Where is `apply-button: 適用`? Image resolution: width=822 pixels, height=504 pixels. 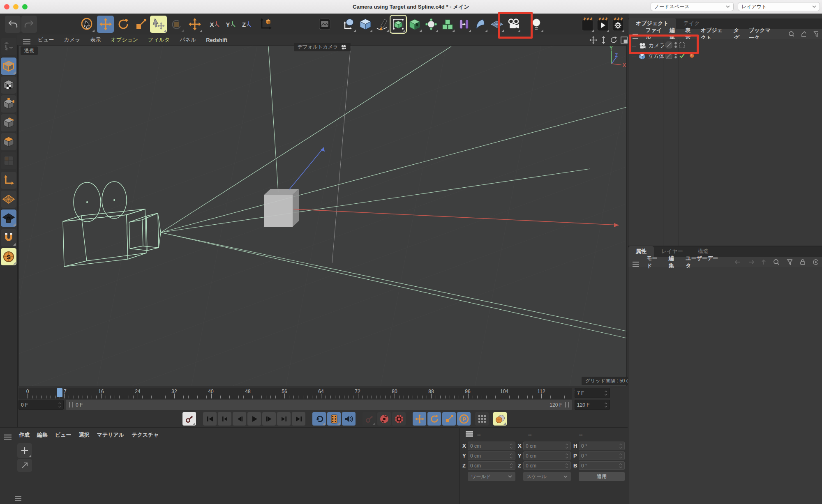
apply-button: 適用 is located at coordinates (602, 476).